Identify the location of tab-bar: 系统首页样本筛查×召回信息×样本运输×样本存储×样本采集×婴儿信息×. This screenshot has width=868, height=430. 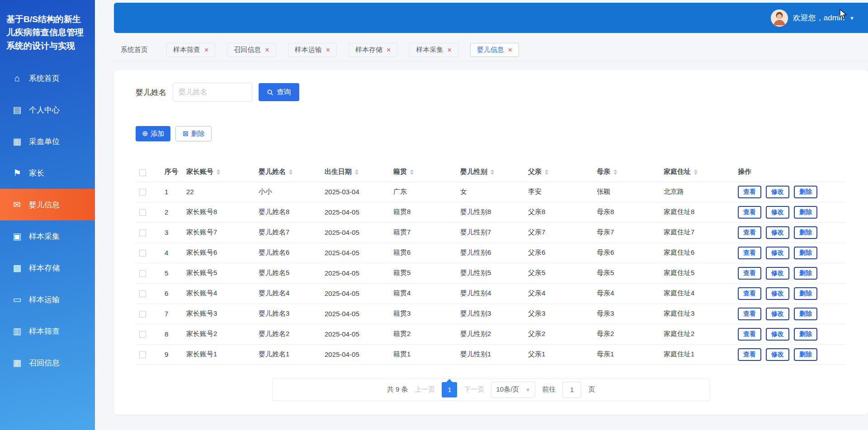
(491, 52).